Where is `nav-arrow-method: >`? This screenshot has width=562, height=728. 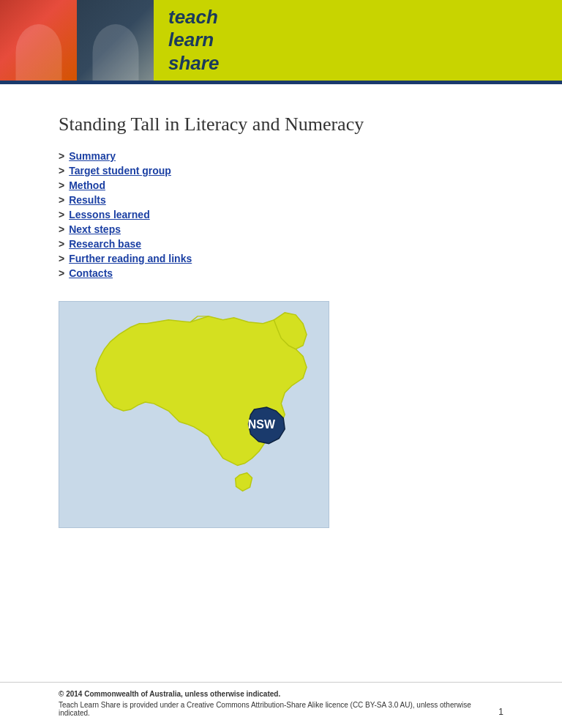
nav-arrow-method: > is located at coordinates (61, 185).